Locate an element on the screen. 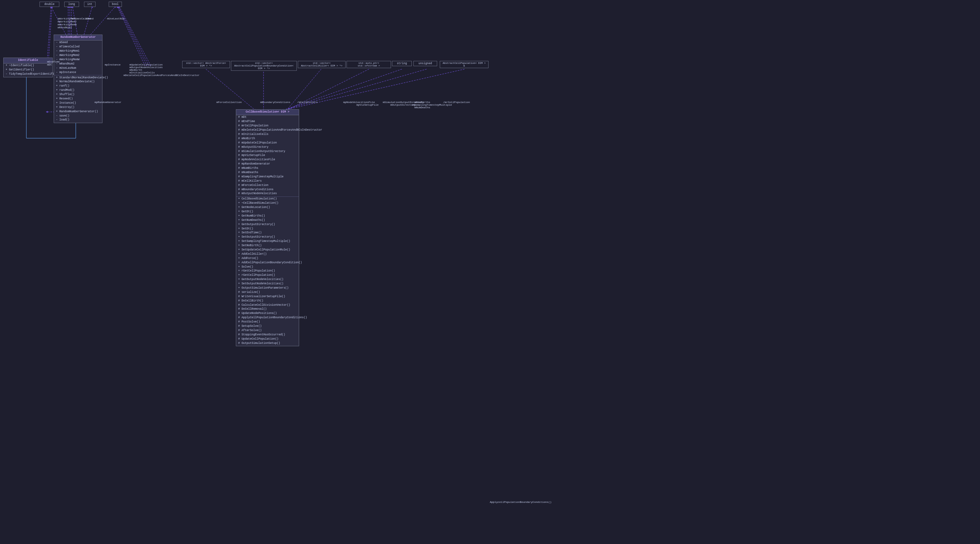  rng-methods: + StandardNormalRandomDeviate() + Normal… is located at coordinates (78, 99).